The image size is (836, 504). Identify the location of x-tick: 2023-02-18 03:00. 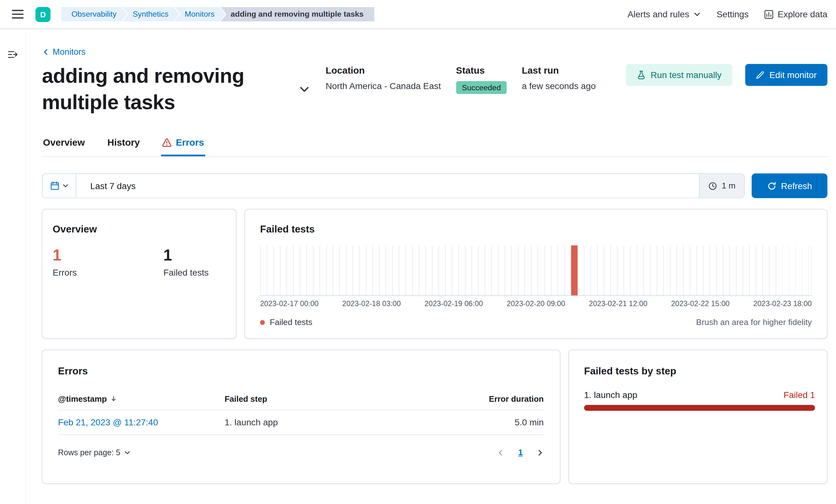
(371, 304).